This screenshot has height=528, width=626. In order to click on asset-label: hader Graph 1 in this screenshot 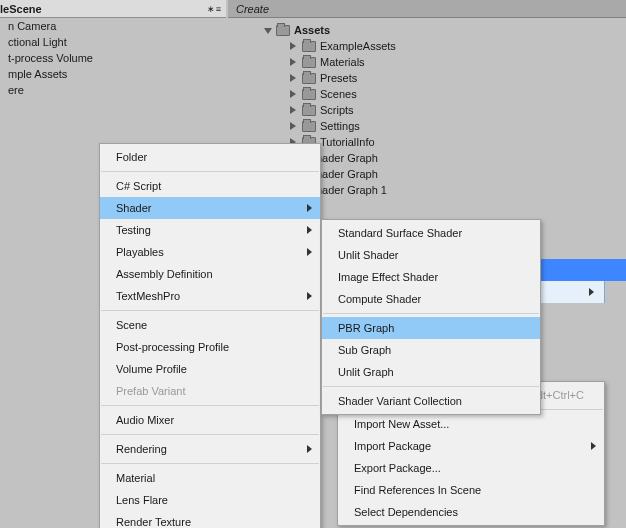, I will do `click(352, 190)`.